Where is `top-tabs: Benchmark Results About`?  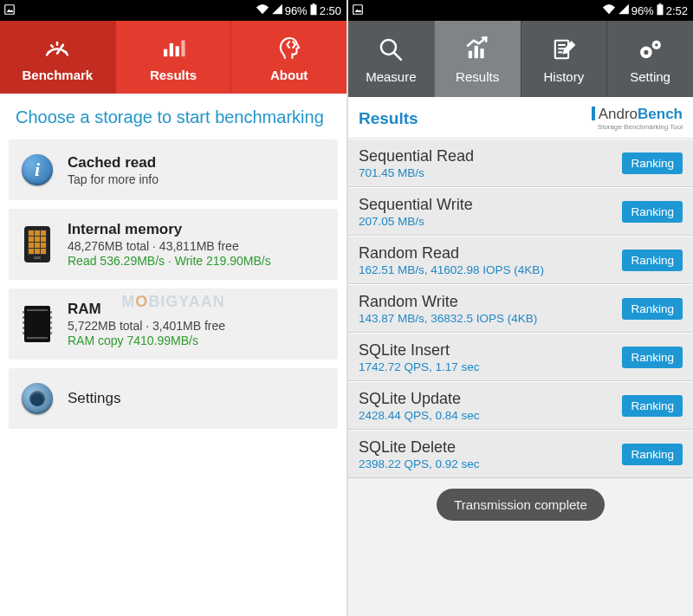
top-tabs: Benchmark Results About is located at coordinates (173, 57).